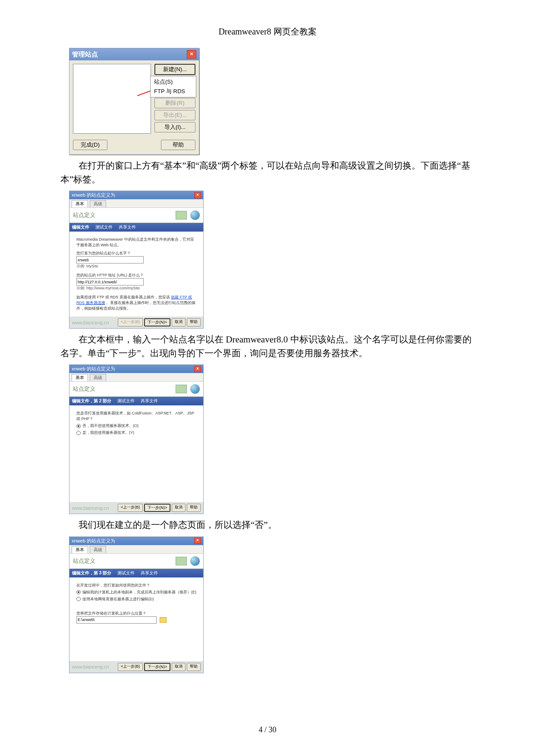 Image resolution: width=535 pixels, height=756 pixels. What do you see at coordinates (175, 115) in the screenshot?
I see `export-button: 导出(E)...` at bounding box center [175, 115].